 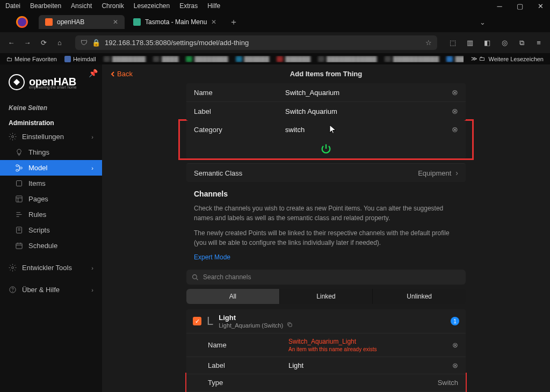 I want to click on tab-favicon, so click(x=49, y=22).